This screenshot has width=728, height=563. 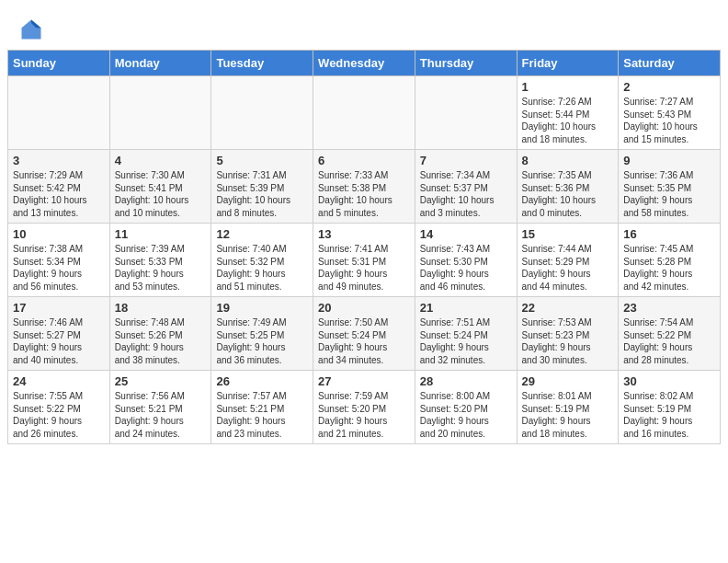 I want to click on day-info: Sunrise: 7:55 AM Sunset: 5:22 PM Dayligh…, so click(x=59, y=415).